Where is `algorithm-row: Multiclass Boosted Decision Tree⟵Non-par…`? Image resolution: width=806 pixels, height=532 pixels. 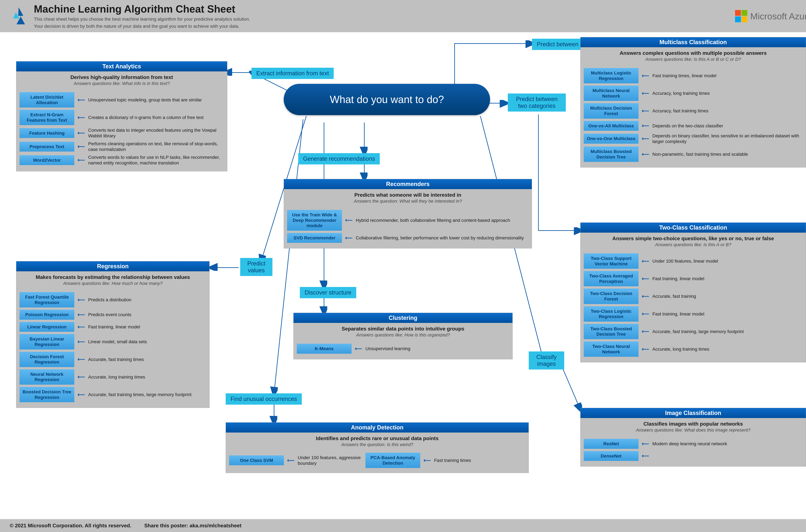 algorithm-row: Multiclass Boosted Decision Tree⟵Non-par… is located at coordinates (693, 154).